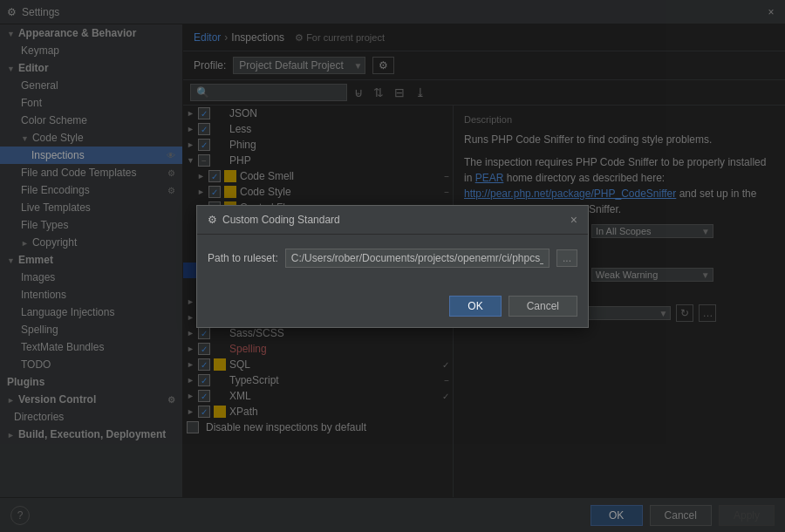 The height and width of the screenshot is (532, 785). What do you see at coordinates (474, 306) in the screenshot?
I see `modal-ok-button: OK` at bounding box center [474, 306].